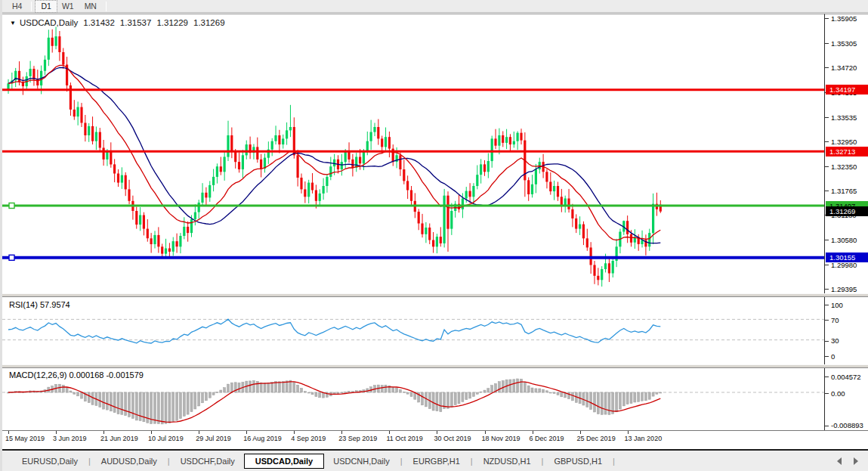 This screenshot has width=868, height=471. What do you see at coordinates (68, 6) in the screenshot?
I see `timeframe-button-W1: W1` at bounding box center [68, 6].